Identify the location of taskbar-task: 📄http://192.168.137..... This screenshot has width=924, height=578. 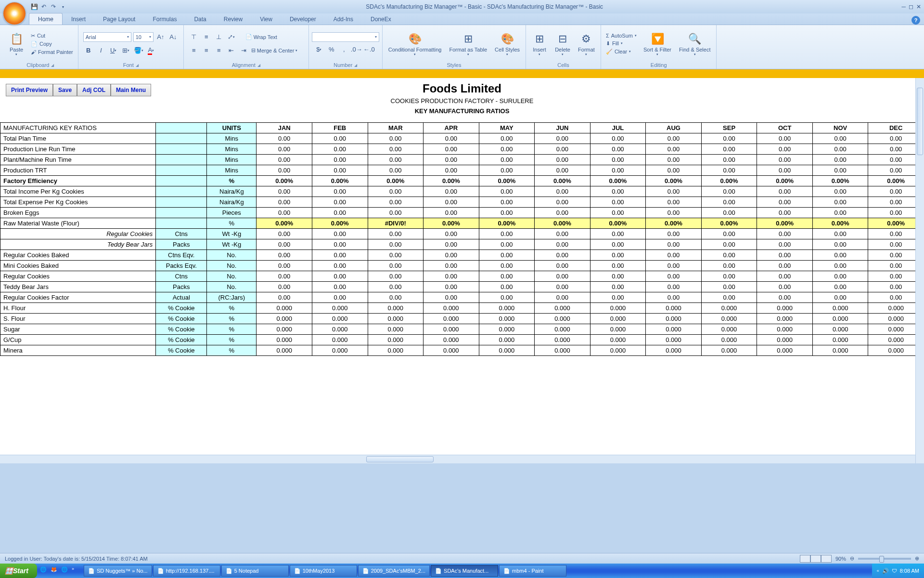
(187, 571).